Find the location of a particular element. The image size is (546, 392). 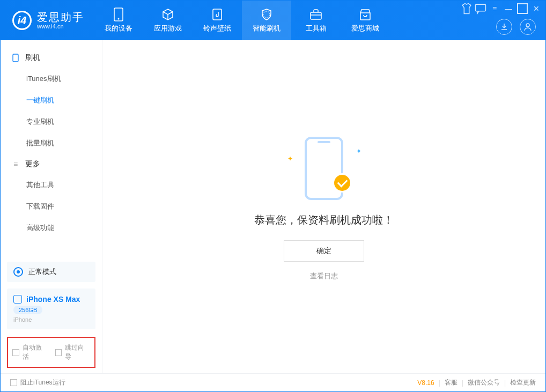

user-button is located at coordinates (528, 27).